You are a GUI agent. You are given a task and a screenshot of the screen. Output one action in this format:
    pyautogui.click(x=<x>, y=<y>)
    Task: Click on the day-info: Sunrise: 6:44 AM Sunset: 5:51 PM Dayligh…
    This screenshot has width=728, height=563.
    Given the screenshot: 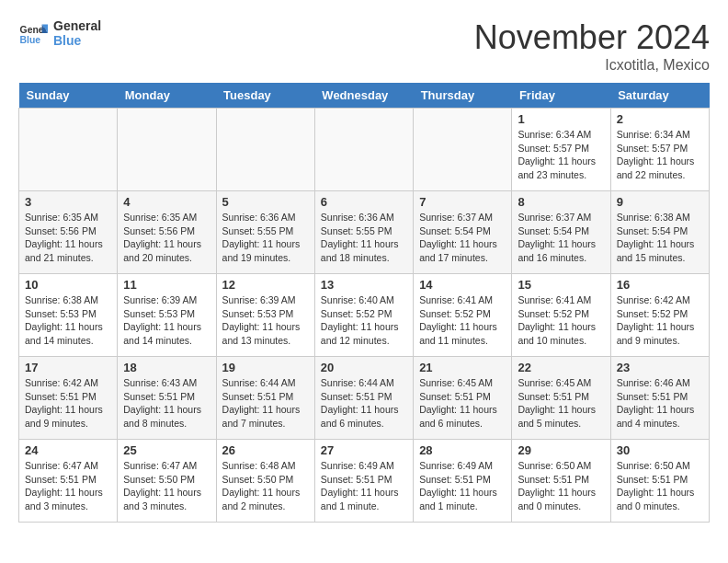 What is the action you would take?
    pyautogui.click(x=266, y=403)
    